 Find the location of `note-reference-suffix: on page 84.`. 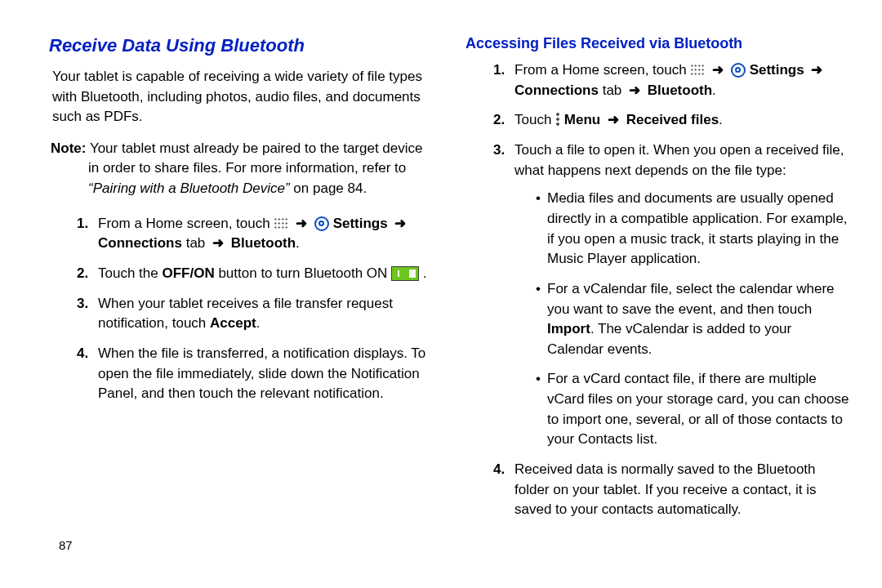

note-reference-suffix: on page 84. is located at coordinates (328, 188).